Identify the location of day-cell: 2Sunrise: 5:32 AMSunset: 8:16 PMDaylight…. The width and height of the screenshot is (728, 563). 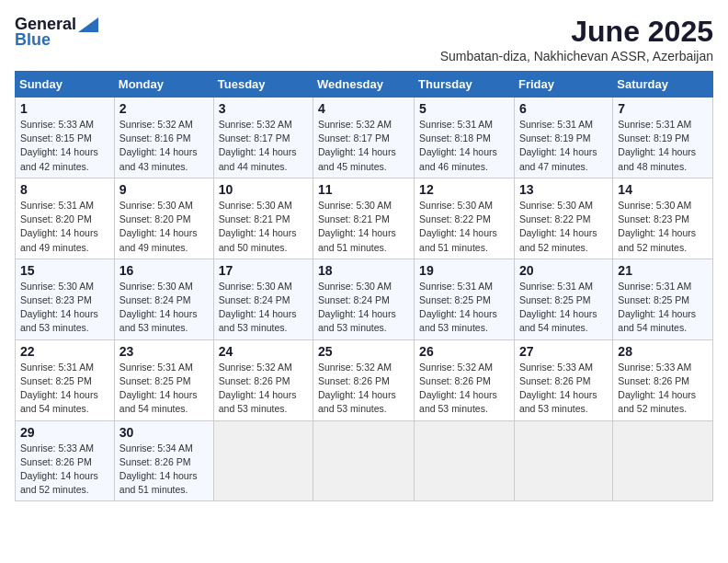
(164, 138).